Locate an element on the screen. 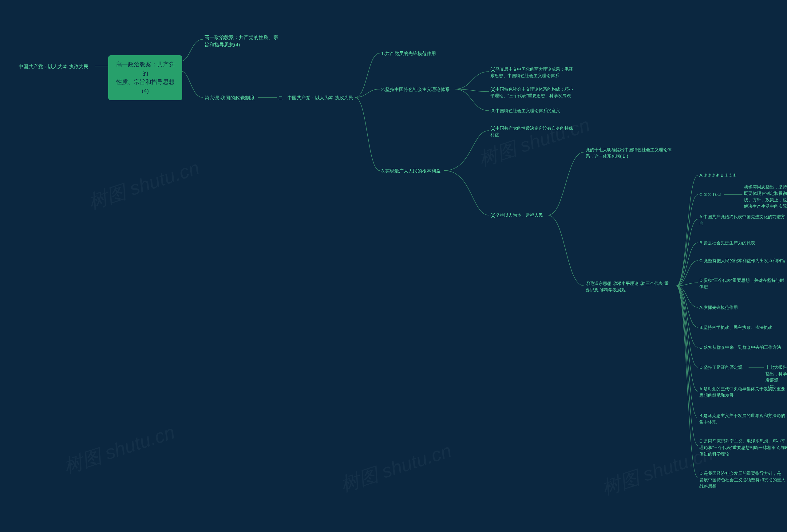 The width and height of the screenshot is (787, 532). node-3-label: 3.实现最广大人民的根本利益 is located at coordinates (411, 171).